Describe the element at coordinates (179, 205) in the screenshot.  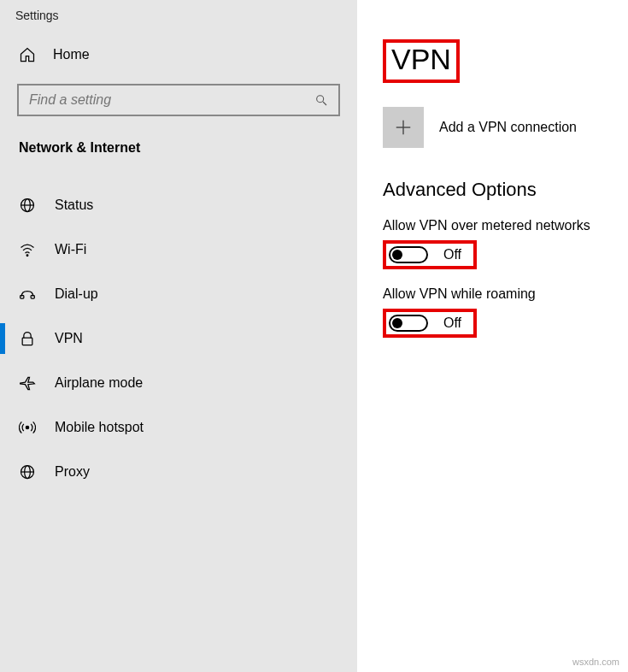
I see `sidebar-item-status: Status` at that location.